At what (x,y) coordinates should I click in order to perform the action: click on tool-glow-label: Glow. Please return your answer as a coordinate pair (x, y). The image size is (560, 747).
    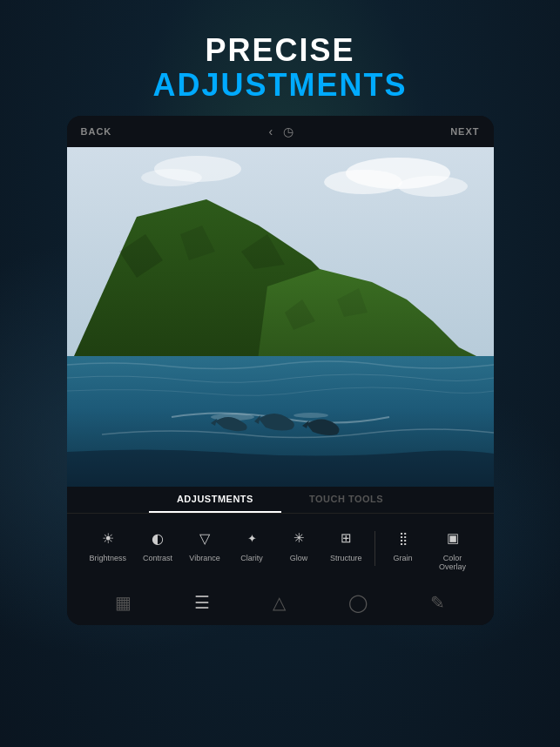
    Looking at the image, I should click on (300, 558).